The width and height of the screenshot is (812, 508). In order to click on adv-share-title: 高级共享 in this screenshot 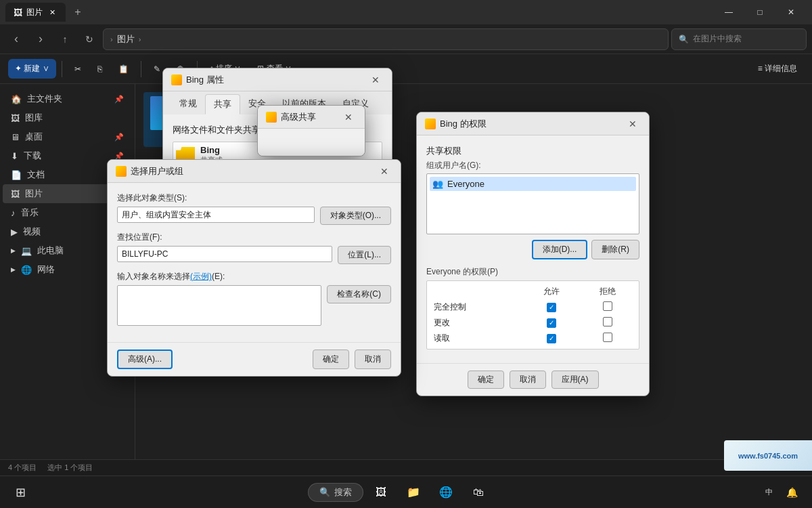, I will do `click(298, 117)`.